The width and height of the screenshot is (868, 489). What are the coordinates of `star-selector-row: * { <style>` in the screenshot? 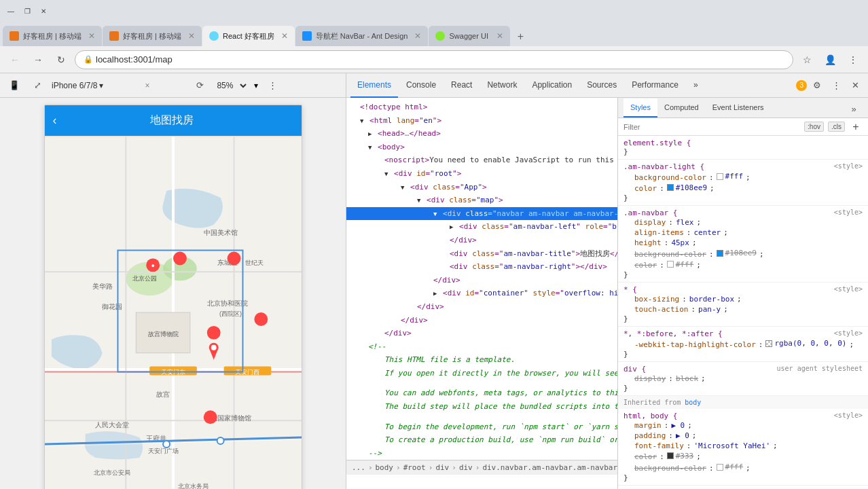 It's located at (743, 289).